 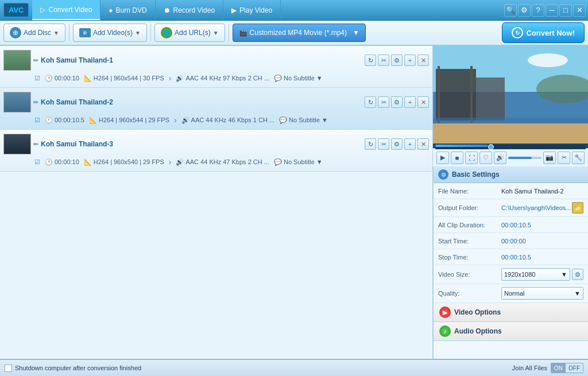 I want to click on minimize-button: ─, so click(x=552, y=10).